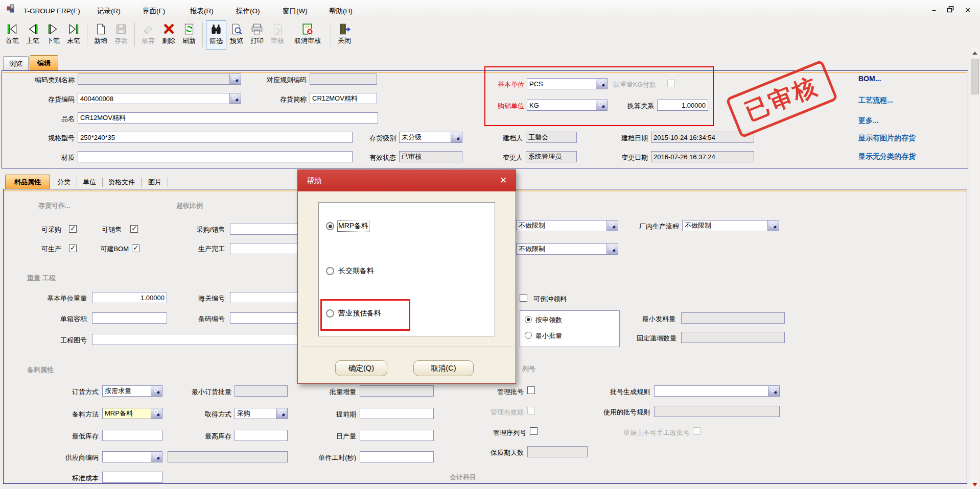 The width and height of the screenshot is (980, 489). Describe the element at coordinates (132, 413) in the screenshot. I see `field-spare-method: MRP备料` at that location.